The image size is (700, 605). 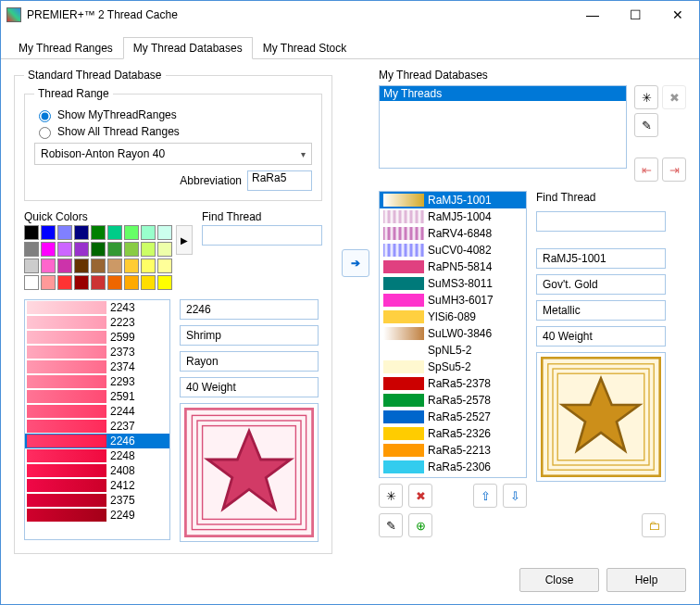 I want to click on thread-range-combo: Robison-Anton Rayon 40 ▾, so click(x=173, y=154).